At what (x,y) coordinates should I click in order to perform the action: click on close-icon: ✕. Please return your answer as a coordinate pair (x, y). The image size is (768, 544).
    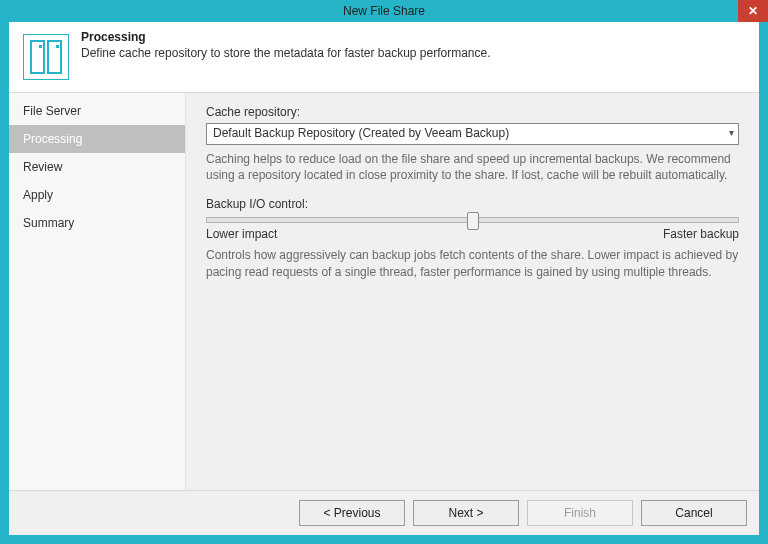
    Looking at the image, I should click on (753, 11).